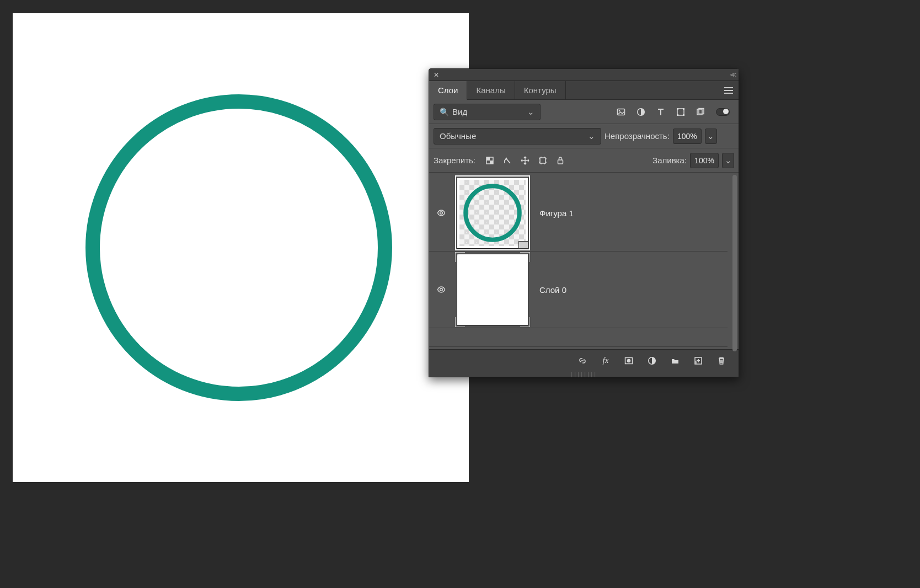 This screenshot has height=588, width=920. What do you see at coordinates (578, 290) in the screenshot?
I see `layer-row-background: Слой 0` at bounding box center [578, 290].